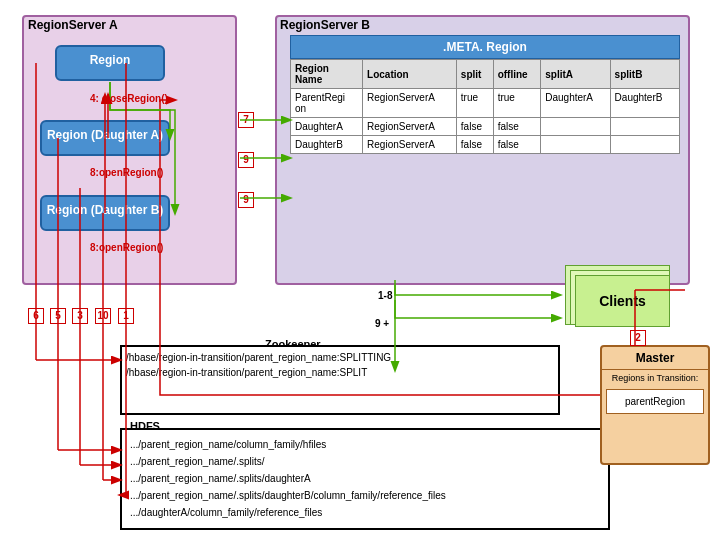 The width and height of the screenshot is (720, 540). What do you see at coordinates (486, 104) in the screenshot?
I see `table-row: ParentRegion RegionServerA true true Dau…` at bounding box center [486, 104].